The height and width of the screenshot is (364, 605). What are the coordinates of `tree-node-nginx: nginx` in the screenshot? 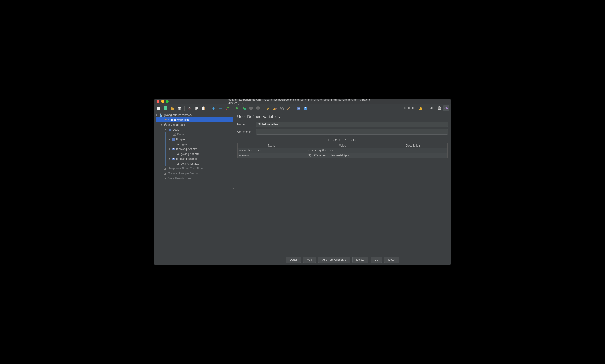 It's located at (201, 144).